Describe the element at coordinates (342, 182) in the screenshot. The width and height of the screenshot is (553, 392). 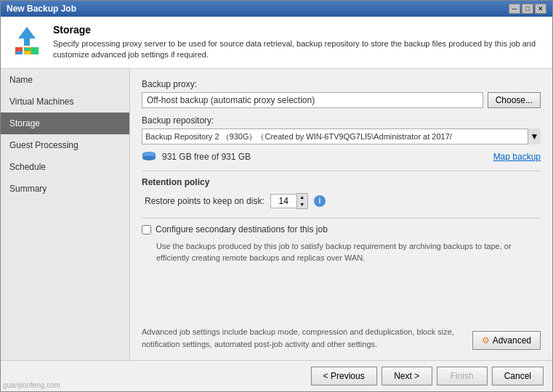
I see `retention-policy-title: Retention policy` at that location.